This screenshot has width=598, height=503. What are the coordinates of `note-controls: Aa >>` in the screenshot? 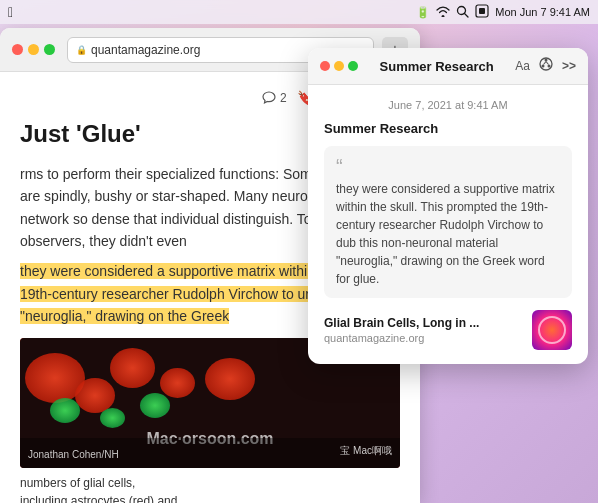 It's located at (546, 66).